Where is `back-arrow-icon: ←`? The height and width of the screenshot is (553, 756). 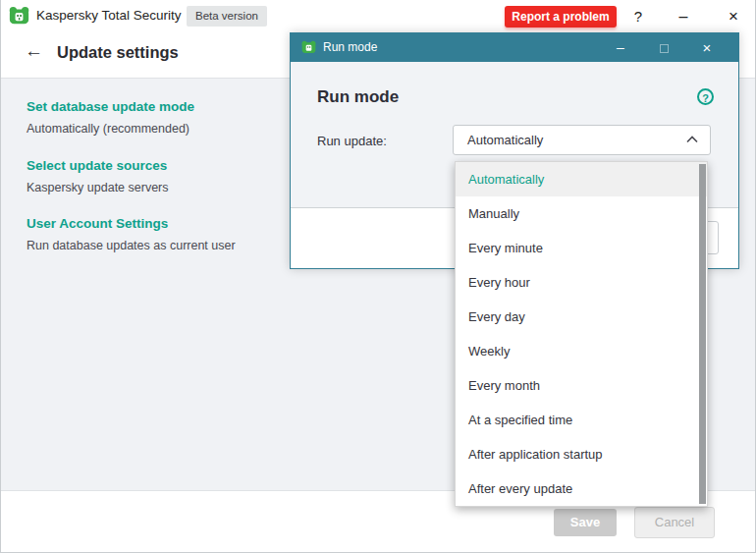 back-arrow-icon: ← is located at coordinates (33, 51).